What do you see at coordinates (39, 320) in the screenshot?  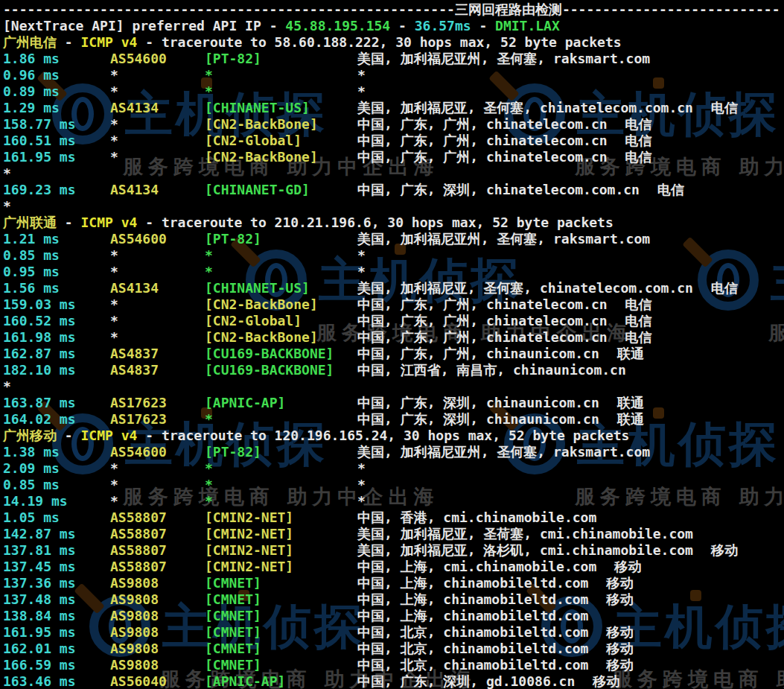 I see `latency-cell: 160.52 ms` at bounding box center [39, 320].